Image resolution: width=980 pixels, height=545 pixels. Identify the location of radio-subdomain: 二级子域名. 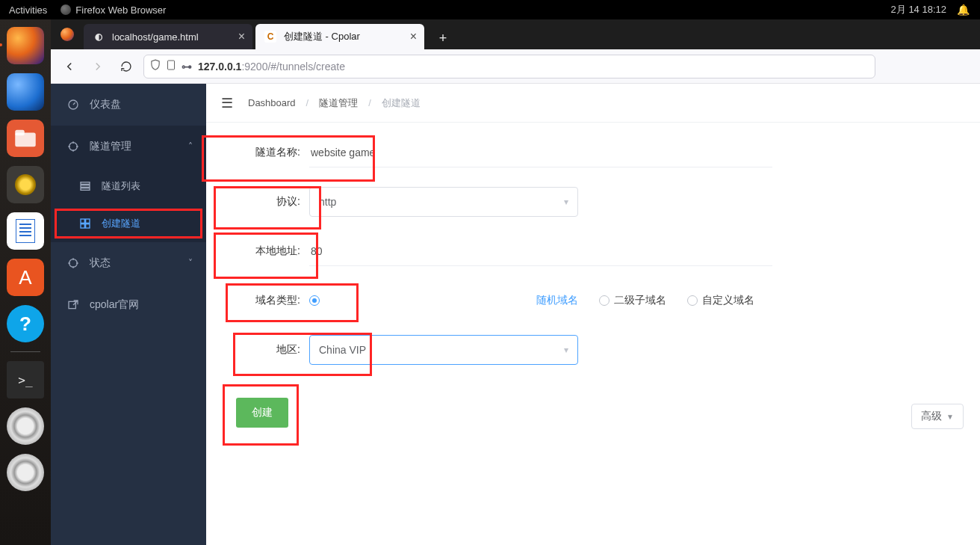
(633, 301).